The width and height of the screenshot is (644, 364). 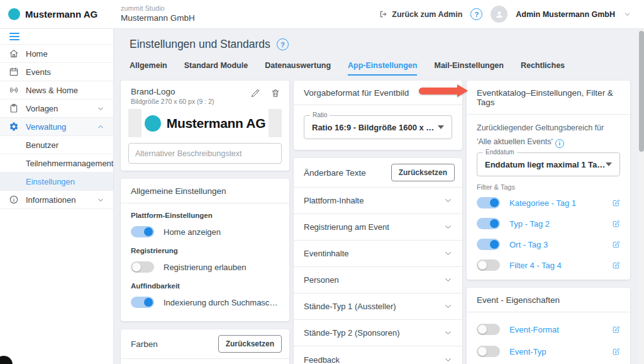 I want to click on help-glyph: ?, so click(x=283, y=45).